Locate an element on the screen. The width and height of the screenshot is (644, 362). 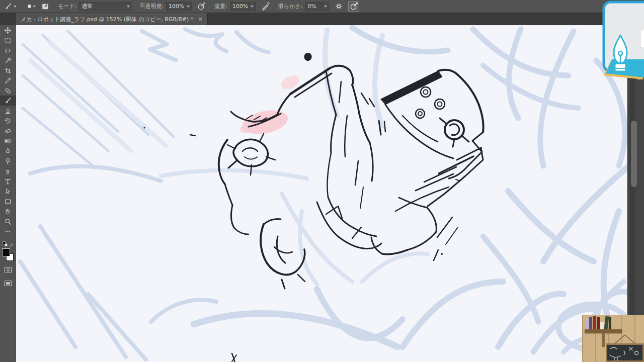
smoothing-input: 0% is located at coordinates (313, 7).